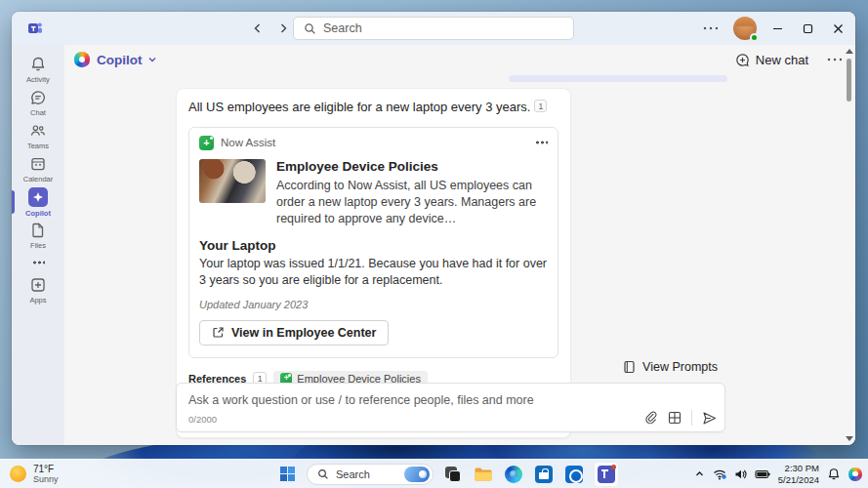 The width and height of the screenshot is (868, 488). What do you see at coordinates (46, 469) in the screenshot?
I see `weather-temp: 71°F` at bounding box center [46, 469].